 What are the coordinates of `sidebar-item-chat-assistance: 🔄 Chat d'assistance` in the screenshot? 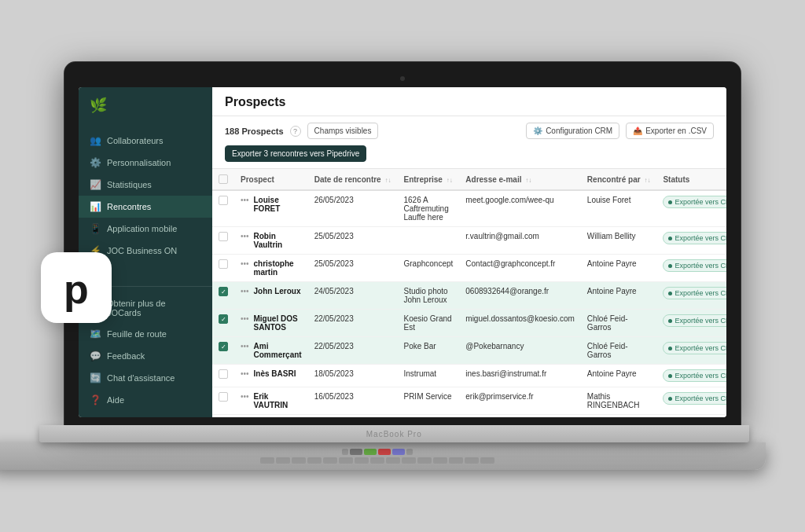 It's located at (145, 378).